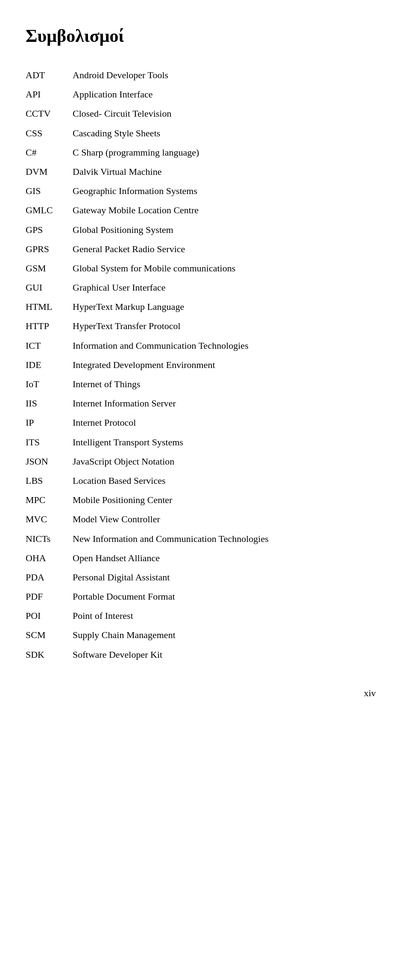 This screenshot has width=410, height=980. I want to click on abbreviation-row: IISInternet Information Server, so click(201, 403).